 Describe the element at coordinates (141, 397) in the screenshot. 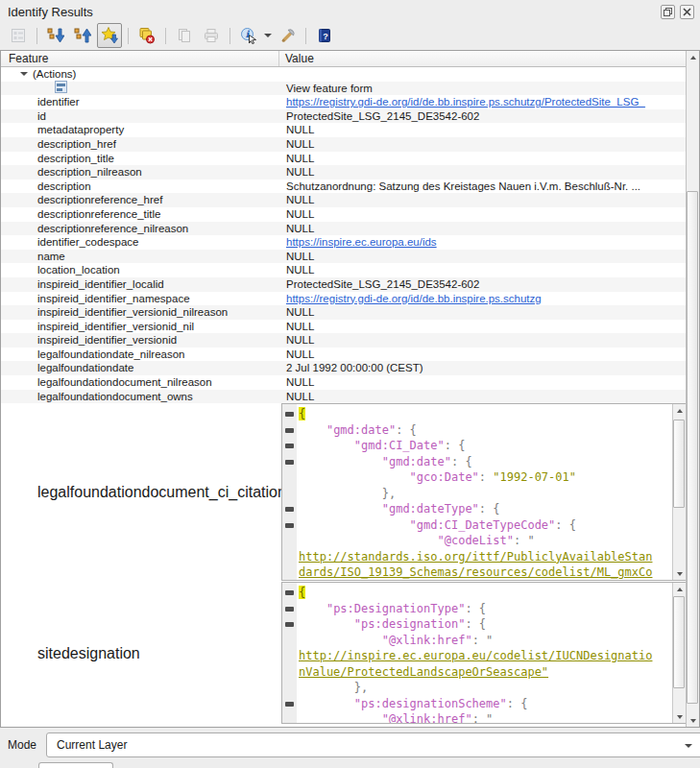

I see `feature-name: legalfoundationdocument_owns` at that location.